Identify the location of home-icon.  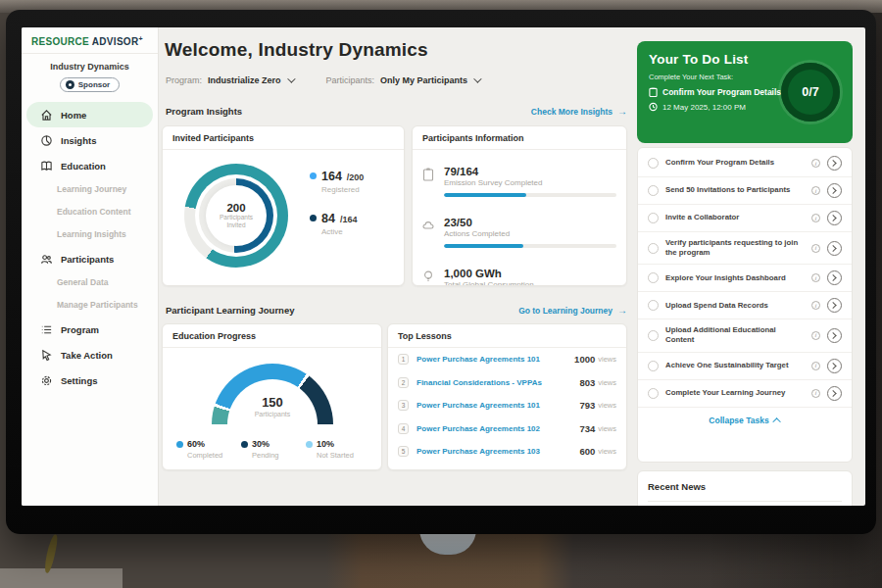
(47, 116).